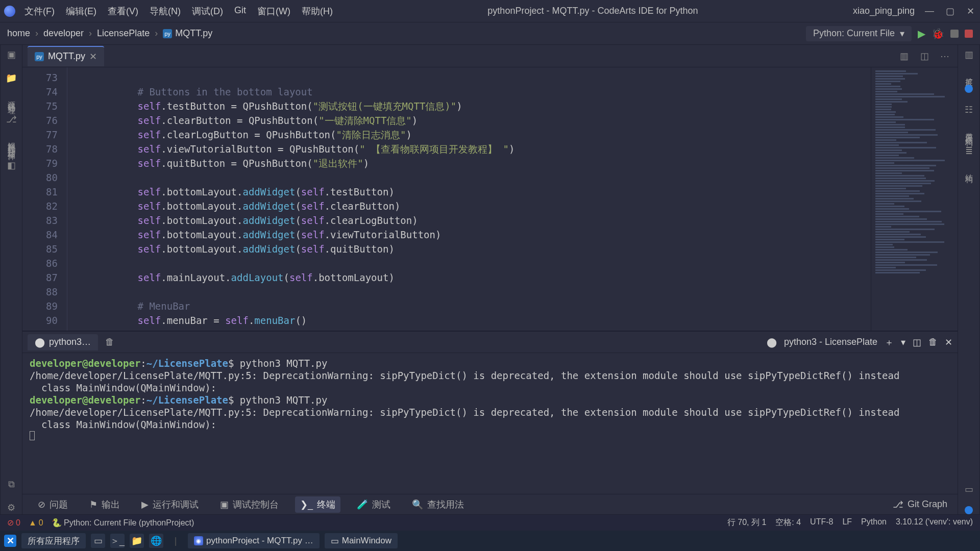 The width and height of the screenshot is (980, 551). What do you see at coordinates (66, 56) in the screenshot?
I see `editor-tab: py MQTT.py ✕` at bounding box center [66, 56].